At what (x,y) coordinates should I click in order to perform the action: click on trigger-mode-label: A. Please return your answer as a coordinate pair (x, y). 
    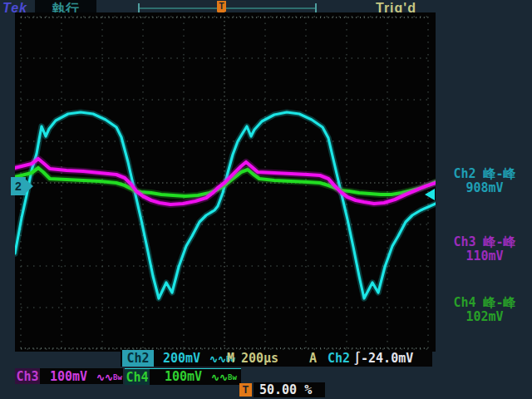
    Looking at the image, I should click on (313, 358).